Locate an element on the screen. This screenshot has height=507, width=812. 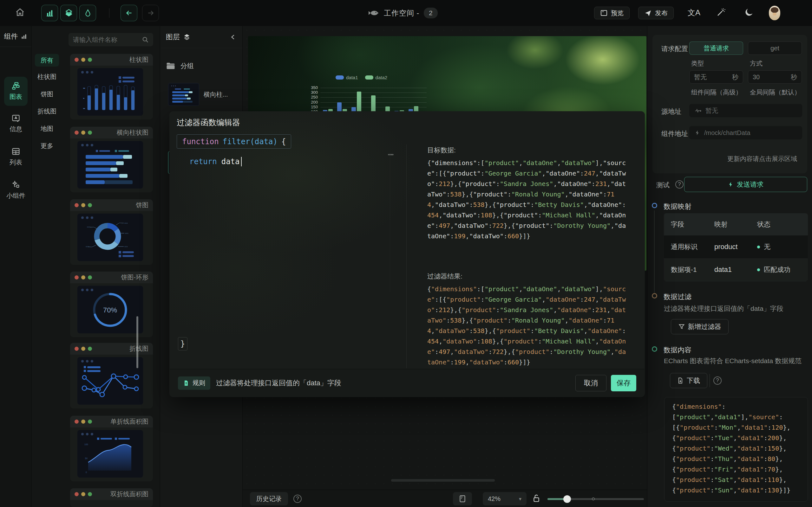
component-card-bar: 柱状图 is located at coordinates (111, 87).